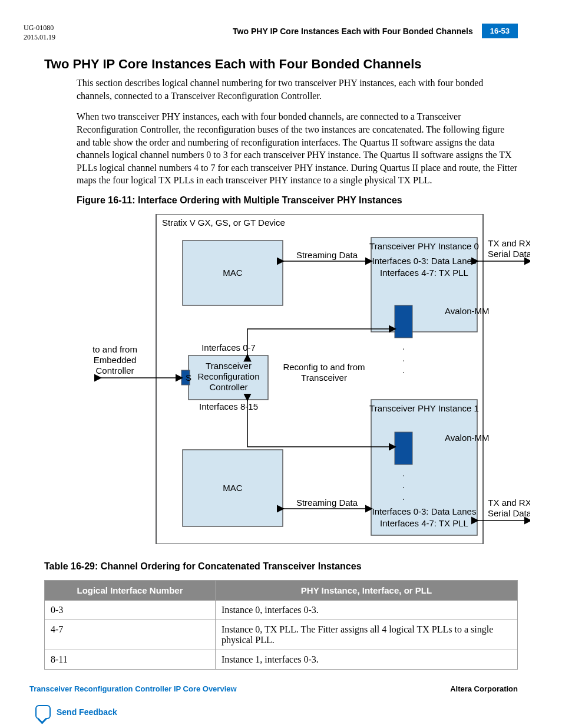 The height and width of the screenshot is (728, 562). Describe the element at coordinates (324, 367) in the screenshot. I see `reconfig-lab-l1: Reconfig to and from` at that location.